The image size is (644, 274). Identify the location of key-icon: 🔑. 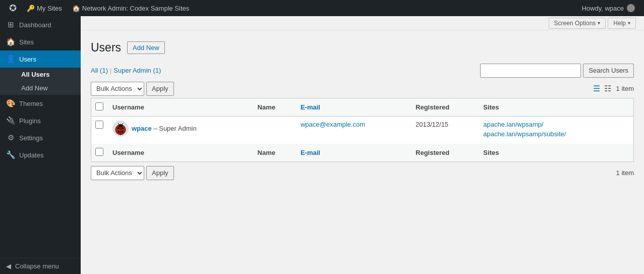
(31, 8).